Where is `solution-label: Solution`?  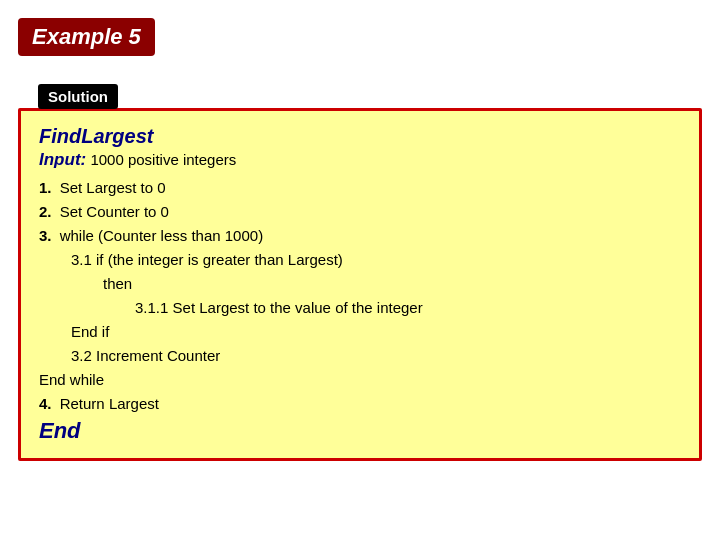
solution-label: Solution is located at coordinates (78, 96).